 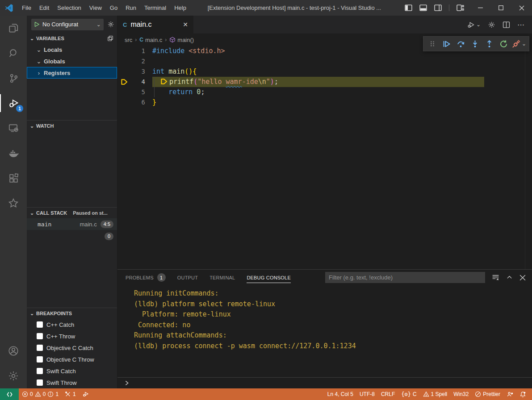 I want to click on toggle-secondary-sidebar-icon, so click(x=438, y=8).